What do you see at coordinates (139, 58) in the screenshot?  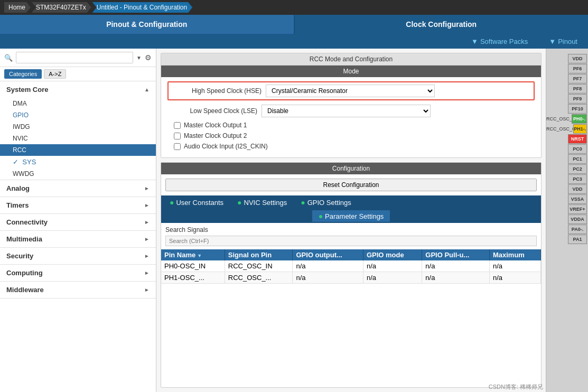 I see `dropdown-arrow-icon: ▼` at bounding box center [139, 58].